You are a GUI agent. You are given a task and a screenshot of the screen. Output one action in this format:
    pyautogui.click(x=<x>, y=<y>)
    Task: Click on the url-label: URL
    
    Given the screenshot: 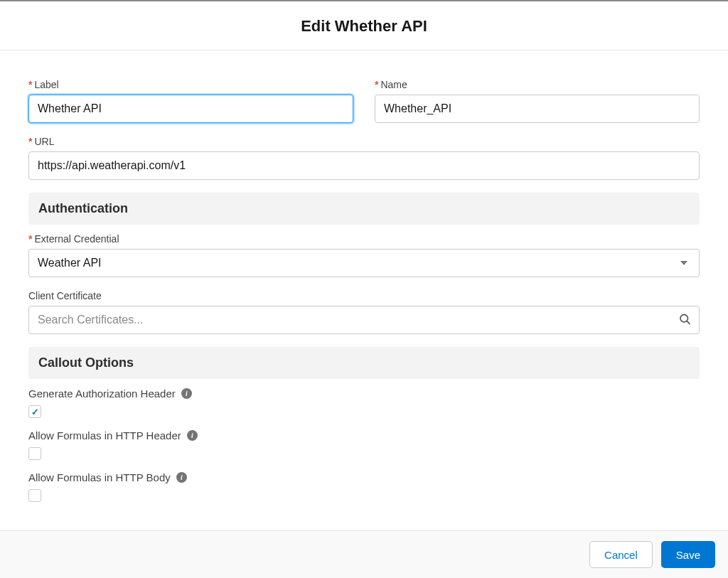 What is the action you would take?
    pyautogui.click(x=364, y=141)
    